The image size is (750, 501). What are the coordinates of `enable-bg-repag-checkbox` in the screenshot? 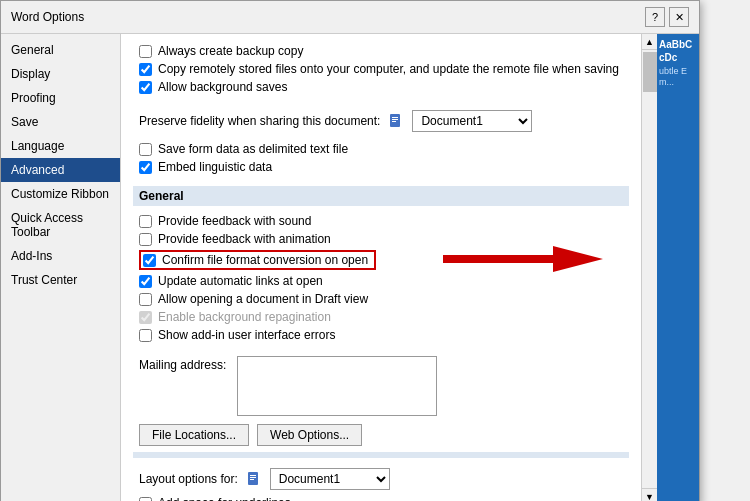 It's located at (146, 318).